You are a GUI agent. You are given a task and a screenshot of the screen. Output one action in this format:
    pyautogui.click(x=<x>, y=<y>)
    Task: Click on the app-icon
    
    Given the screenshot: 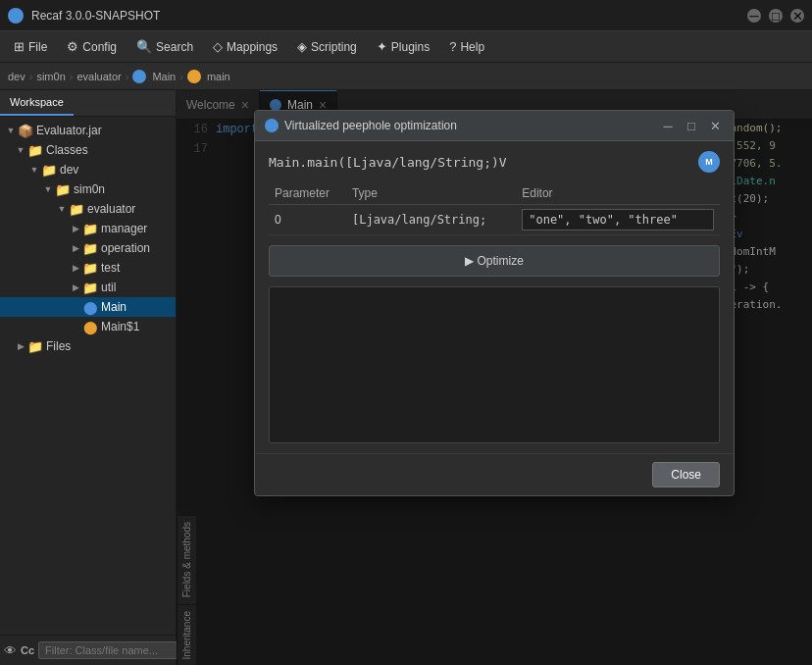 What is the action you would take?
    pyautogui.click(x=16, y=16)
    